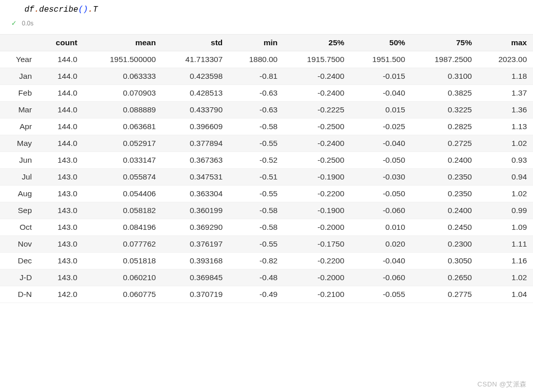 The height and width of the screenshot is (392, 533). I want to click on row-label: Mar, so click(19, 110).